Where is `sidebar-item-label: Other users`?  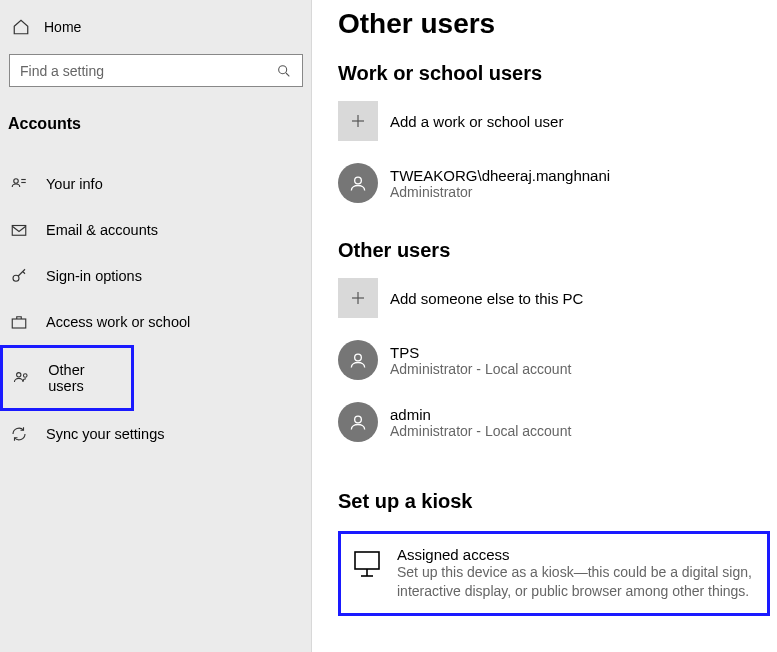
sidebar-item-label: Other users is located at coordinates (84, 378).